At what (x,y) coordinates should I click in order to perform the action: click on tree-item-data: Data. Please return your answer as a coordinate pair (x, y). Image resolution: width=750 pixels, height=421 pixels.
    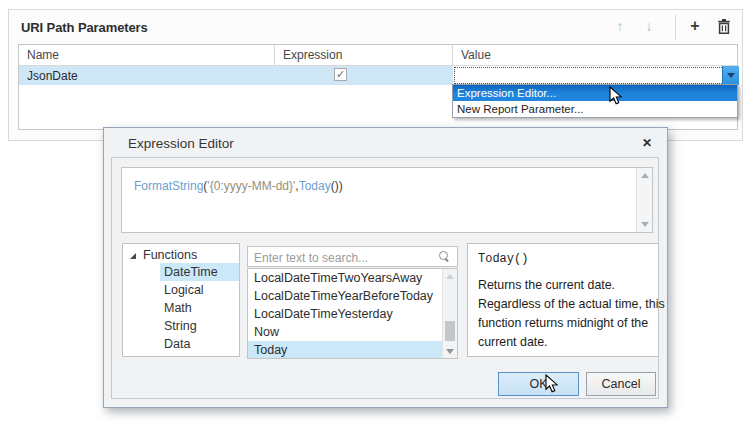
    Looking at the image, I should click on (200, 344).